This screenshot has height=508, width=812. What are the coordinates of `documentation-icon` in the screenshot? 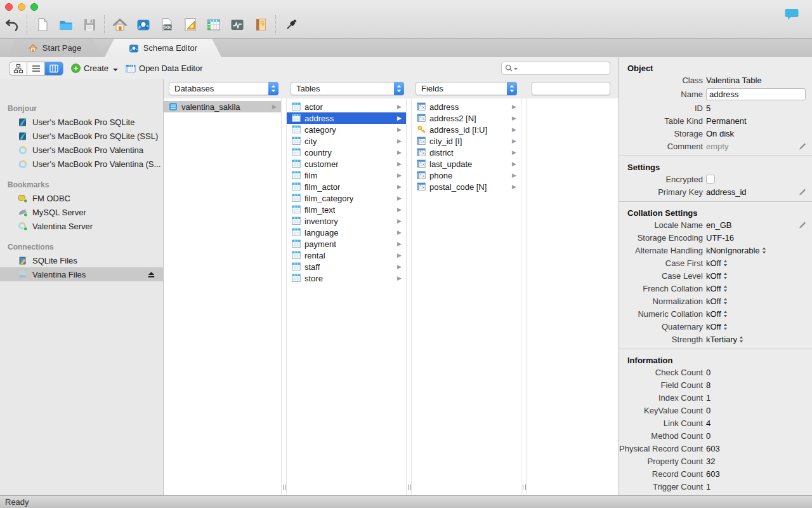 It's located at (260, 25).